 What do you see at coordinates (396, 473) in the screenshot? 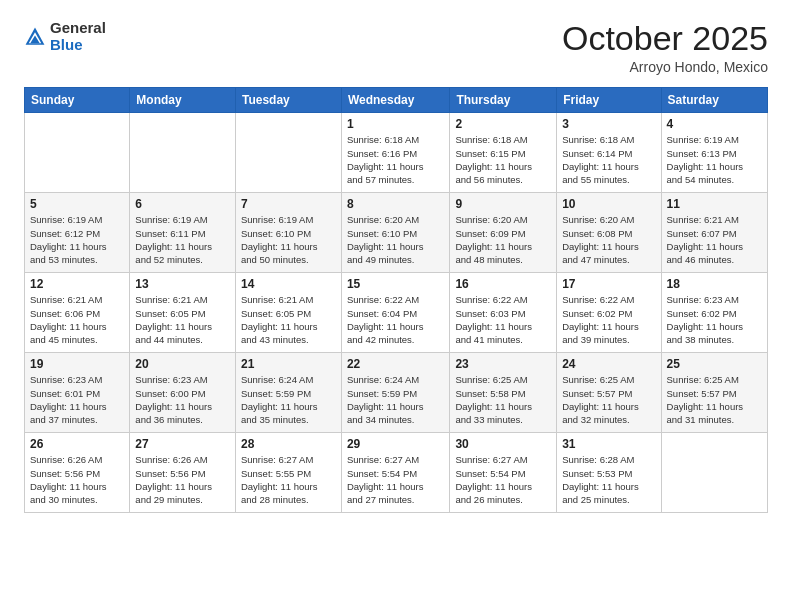
I see `calendar-week-5: 26Sunrise: 6:26 AM Sunset: 5:56 PM Dayli…` at bounding box center [396, 473].